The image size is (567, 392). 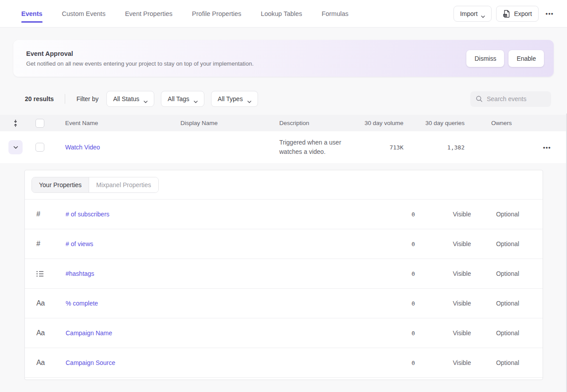 I want to click on tab-event-properties: Event Properties, so click(x=149, y=13).